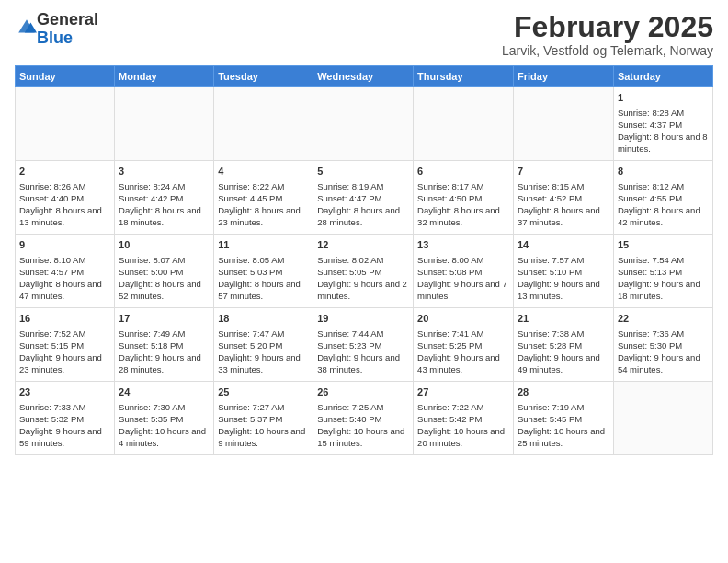 The width and height of the screenshot is (728, 563). I want to click on logo-icon, so click(27, 28).